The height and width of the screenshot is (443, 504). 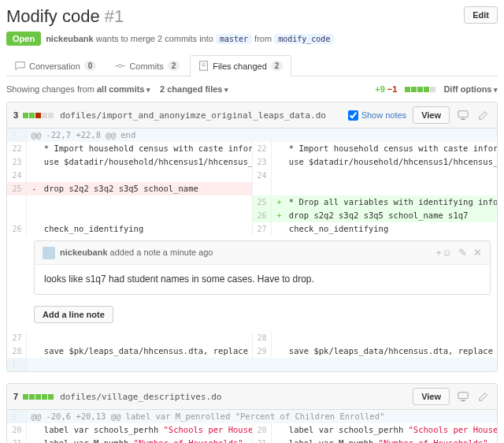 What do you see at coordinates (252, 229) in the screenshot?
I see `diff-line: 26 check_no_identifying27 check_no_ident…` at bounding box center [252, 229].